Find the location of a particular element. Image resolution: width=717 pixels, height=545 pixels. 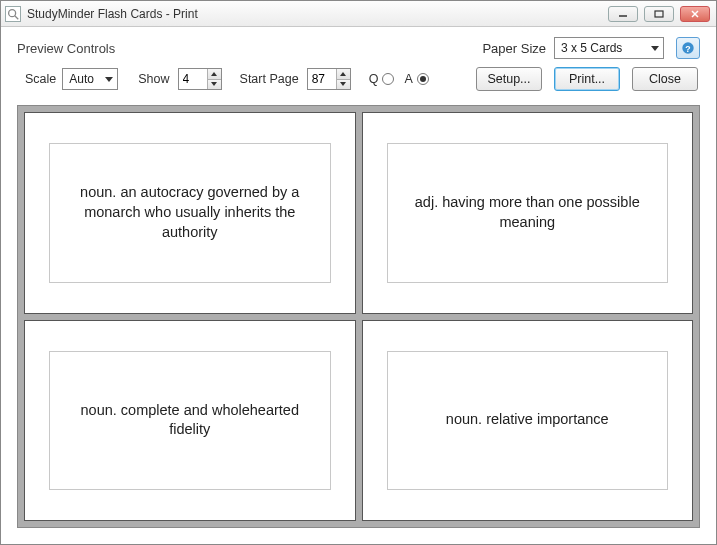

show-spinner is located at coordinates (200, 79).